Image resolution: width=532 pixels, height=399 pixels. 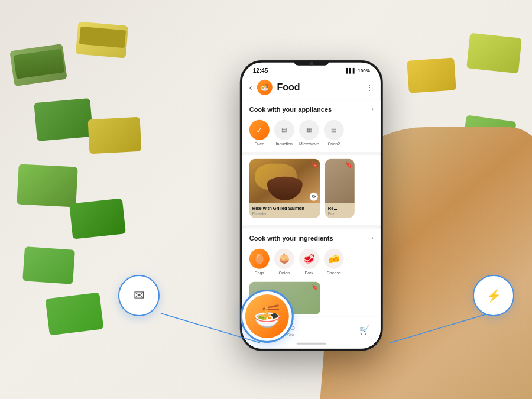 I want to click on ingredient-onion: 🧅 Onion, so click(x=284, y=261).